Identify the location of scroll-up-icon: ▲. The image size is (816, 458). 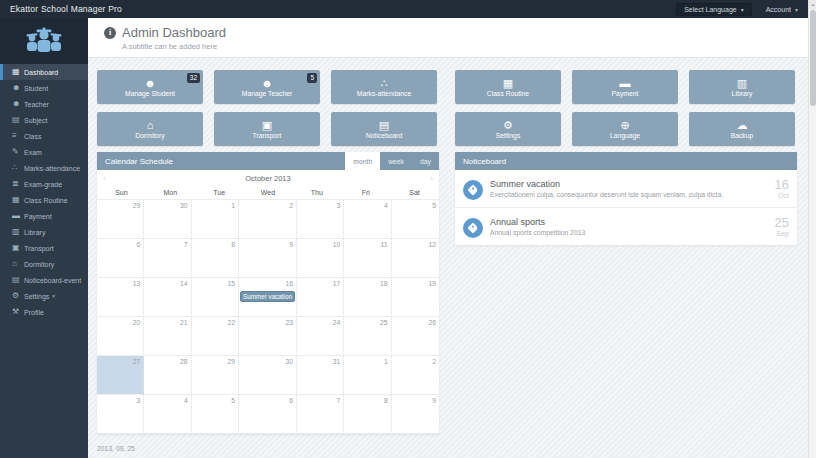
(812, 4).